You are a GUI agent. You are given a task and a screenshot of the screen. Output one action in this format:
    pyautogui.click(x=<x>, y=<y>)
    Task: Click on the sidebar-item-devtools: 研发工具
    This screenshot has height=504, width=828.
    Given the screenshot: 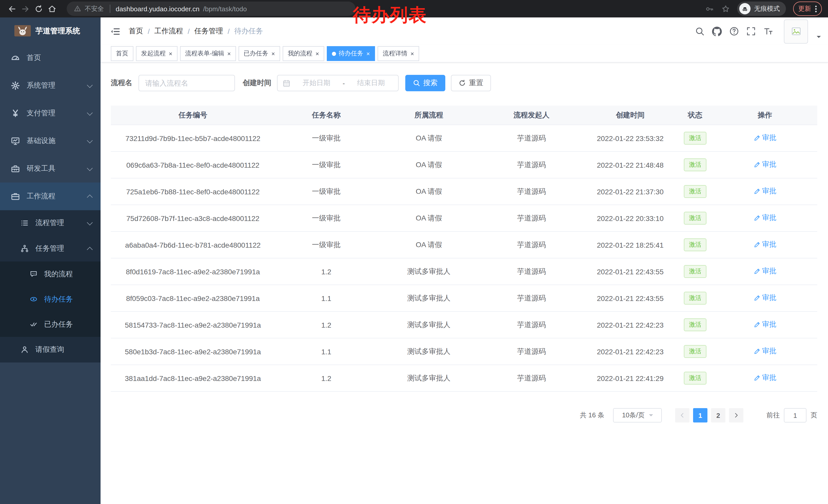 What is the action you would take?
    pyautogui.click(x=50, y=169)
    